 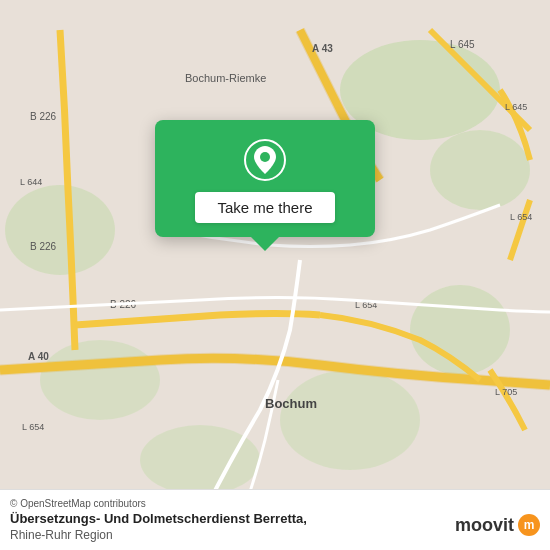 I want to click on svg-text: L 705, so click(x=506, y=392).